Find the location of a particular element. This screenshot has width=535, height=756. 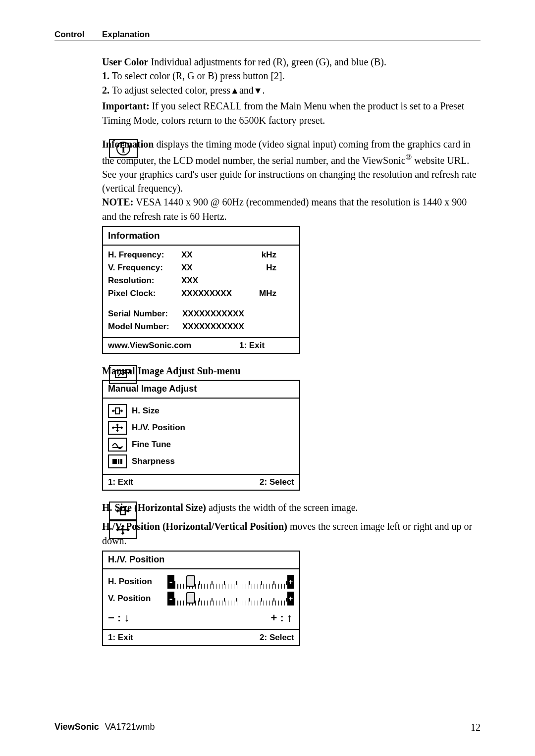

down-triangle-icon: ▼ is located at coordinates (258, 91).